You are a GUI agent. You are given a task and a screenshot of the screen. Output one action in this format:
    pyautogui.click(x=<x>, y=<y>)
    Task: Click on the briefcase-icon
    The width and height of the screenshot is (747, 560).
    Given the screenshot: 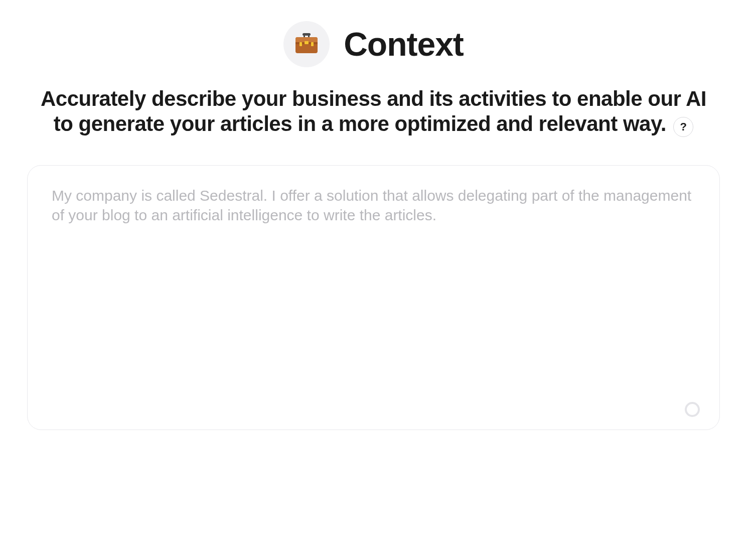 What is the action you would take?
    pyautogui.click(x=307, y=44)
    